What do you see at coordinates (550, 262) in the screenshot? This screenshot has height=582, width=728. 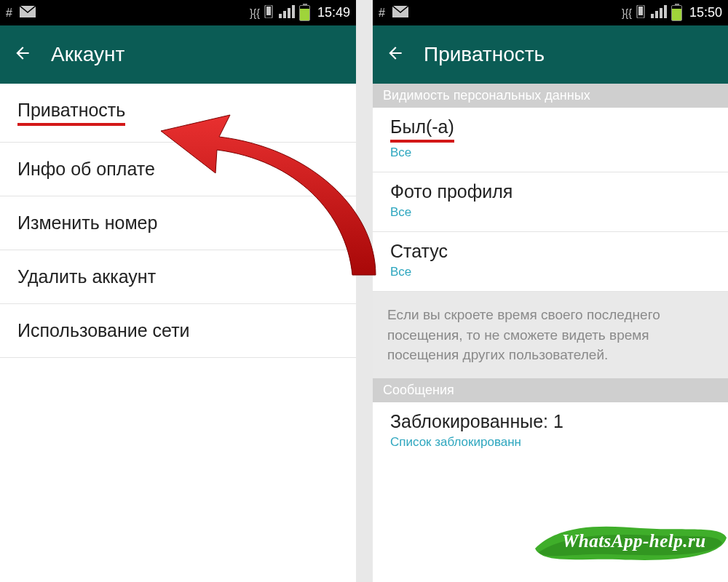 I see `row-status: Статус Все` at bounding box center [550, 262].